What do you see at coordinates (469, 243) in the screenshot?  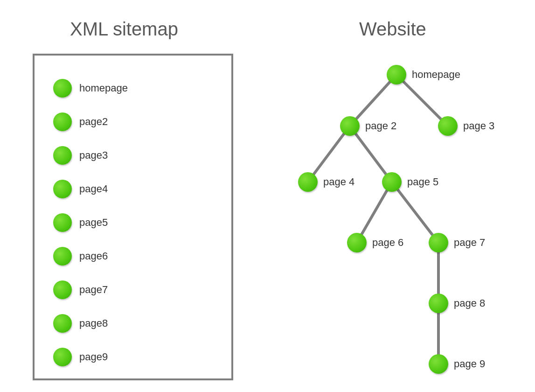 I see `tree-node-label: page 7` at bounding box center [469, 243].